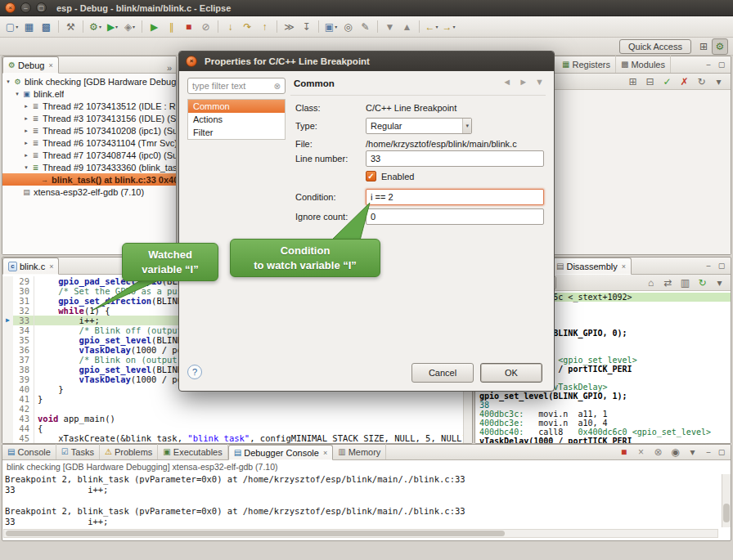  Describe the element at coordinates (11, 26) in the screenshot. I see `new-wizard-icon: ▢▾` at that location.